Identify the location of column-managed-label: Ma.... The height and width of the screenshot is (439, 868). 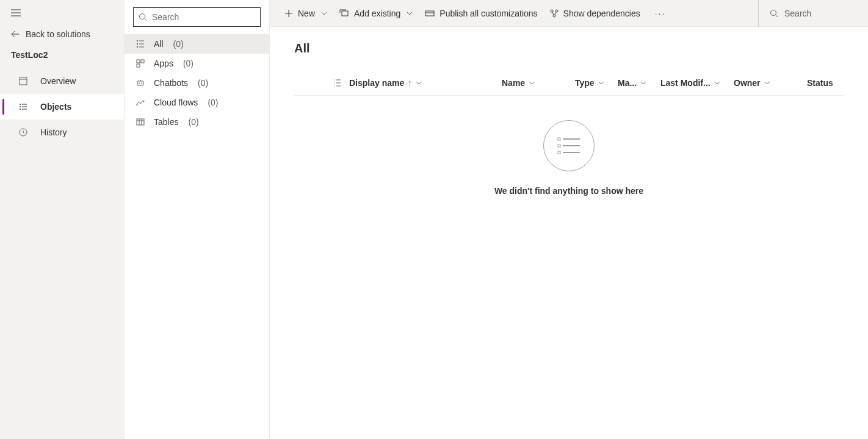
(627, 83).